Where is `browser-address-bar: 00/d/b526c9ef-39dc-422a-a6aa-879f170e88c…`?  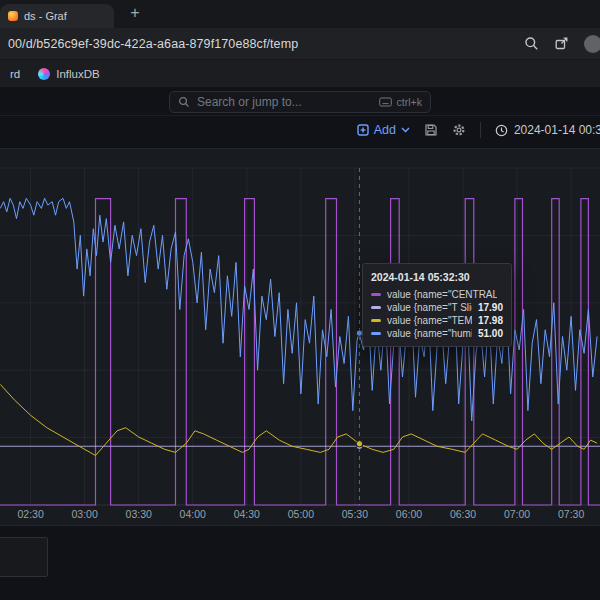 browser-address-bar: 00/d/b526c9ef-39dc-422a-a6aa-879f170e88c… is located at coordinates (300, 44).